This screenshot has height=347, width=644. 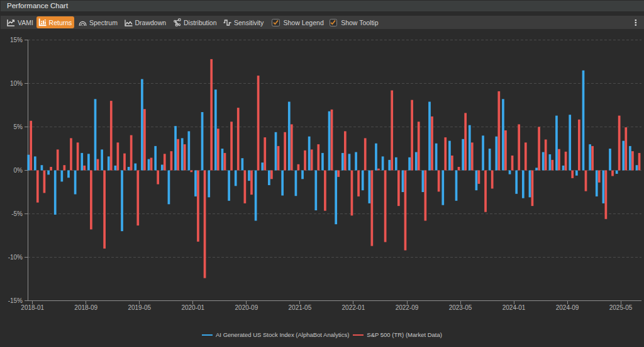 I want to click on svg-text: 5%, so click(x=19, y=127).